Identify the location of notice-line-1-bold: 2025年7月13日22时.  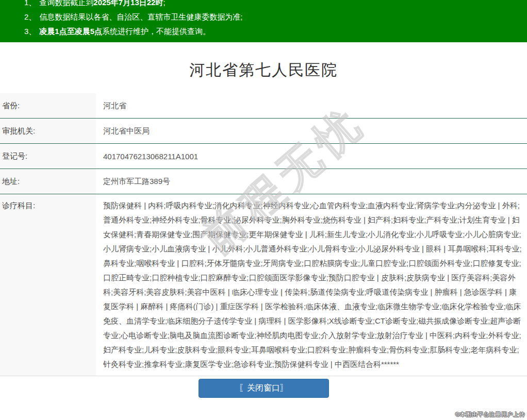
(128, 3).